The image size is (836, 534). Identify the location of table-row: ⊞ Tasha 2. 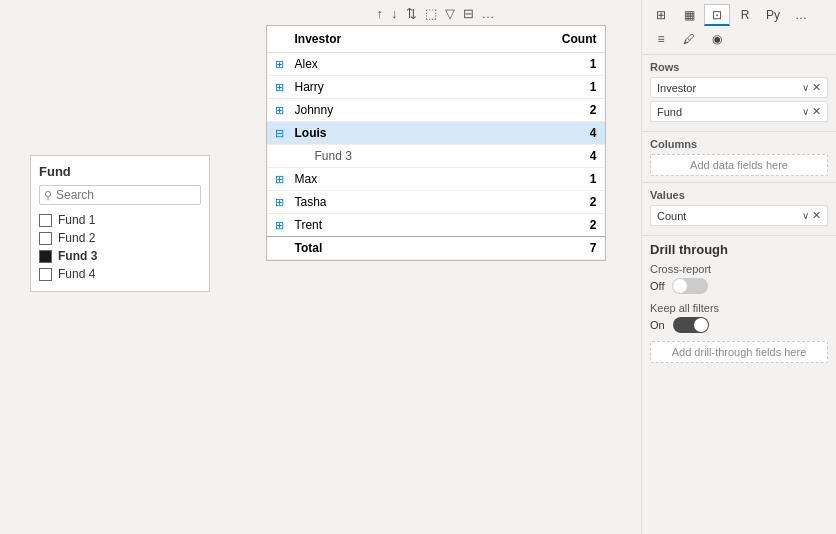
(436, 202).